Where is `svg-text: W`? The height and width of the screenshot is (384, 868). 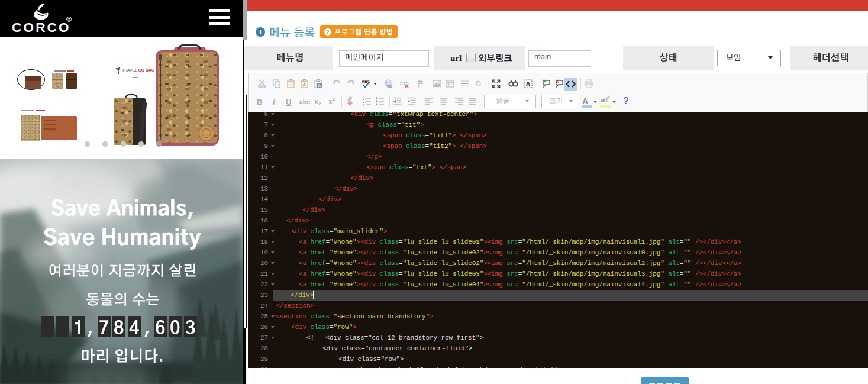
svg-text: W is located at coordinates (320, 85).